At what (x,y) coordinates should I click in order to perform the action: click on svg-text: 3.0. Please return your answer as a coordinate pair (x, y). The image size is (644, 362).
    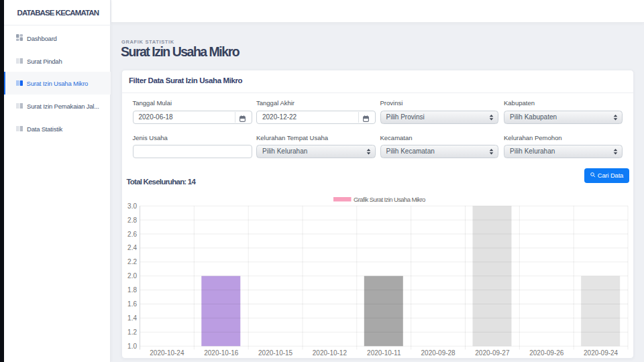
    Looking at the image, I should click on (132, 206).